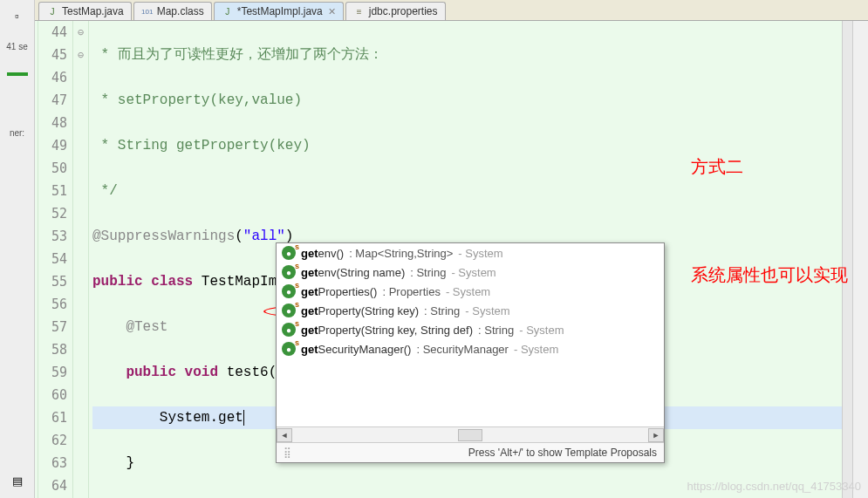  What do you see at coordinates (359, 11) in the screenshot?
I see `properties-file-icon: ≡` at bounding box center [359, 11].